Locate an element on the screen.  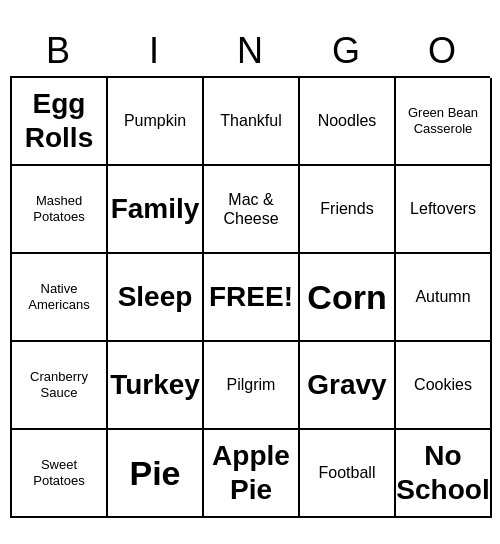
grid-cell: Pie is located at coordinates (156, 474).